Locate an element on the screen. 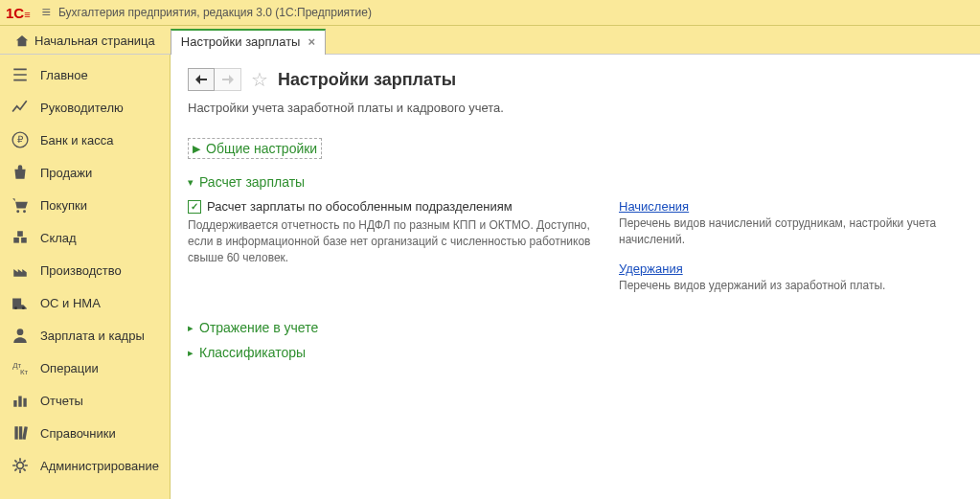  section-calc: ▾ Расчет зарплаты is located at coordinates (575, 182).